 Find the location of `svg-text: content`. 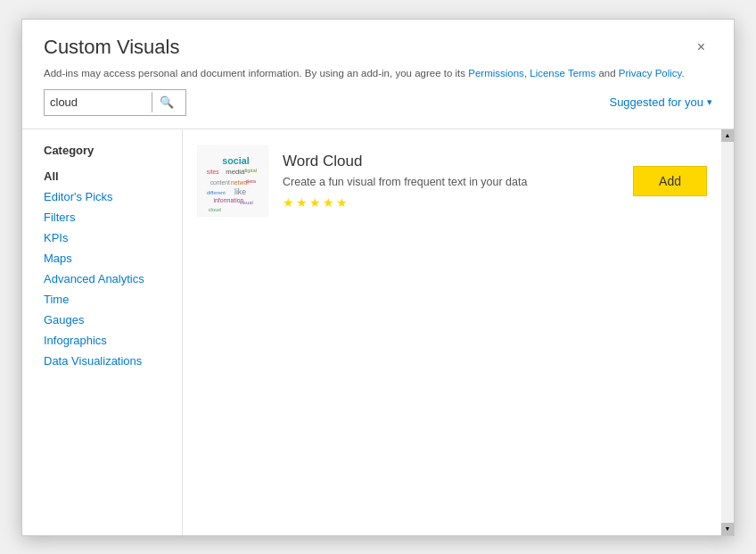

svg-text: content is located at coordinates (220, 182).